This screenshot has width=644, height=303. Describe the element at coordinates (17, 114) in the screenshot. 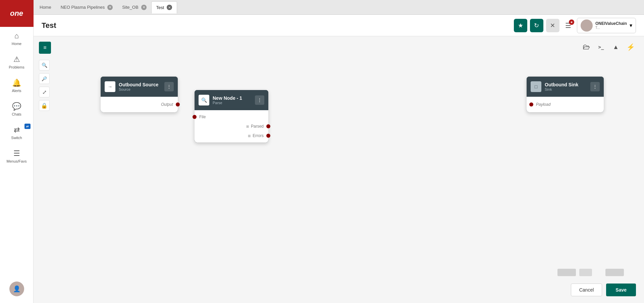

I see `sidebar-item-label: Chats` at that location.